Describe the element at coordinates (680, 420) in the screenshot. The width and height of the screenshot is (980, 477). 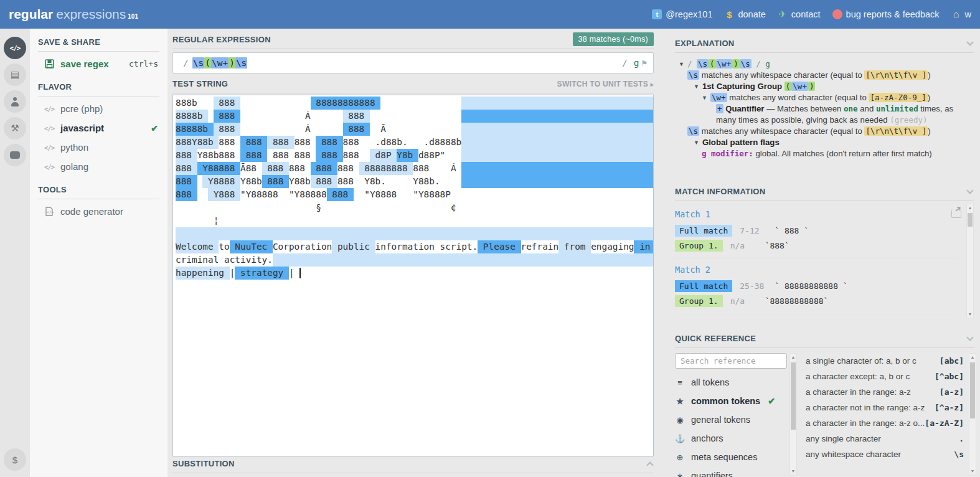
I see `bullseye-icon: ◉` at that location.